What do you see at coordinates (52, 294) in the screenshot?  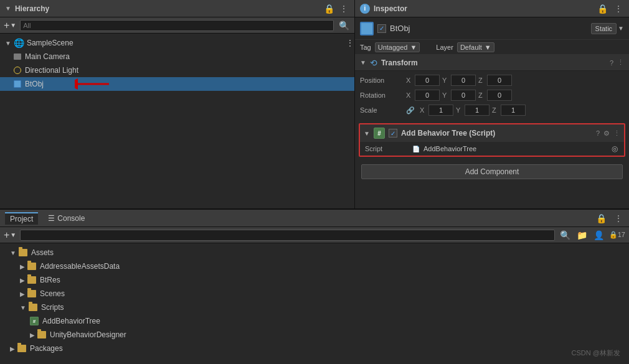 I see `scenes-label: Scenes` at bounding box center [52, 294].